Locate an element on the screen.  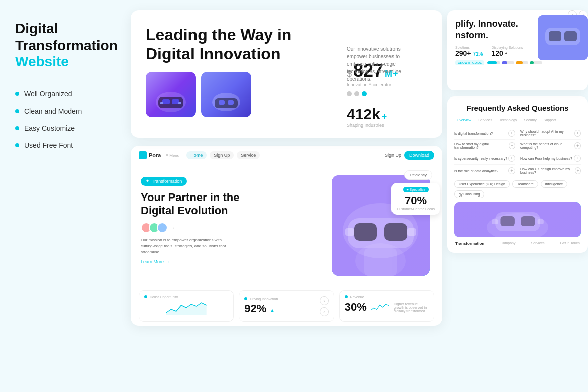
footer-row: Transformation Company Services Get in T… is located at coordinates (518, 243).